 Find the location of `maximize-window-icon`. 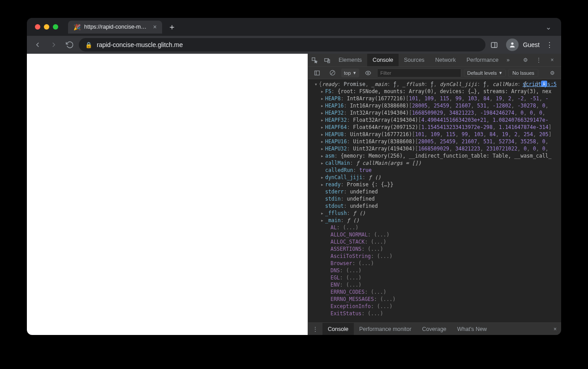

maximize-window-icon is located at coordinates (56, 27).